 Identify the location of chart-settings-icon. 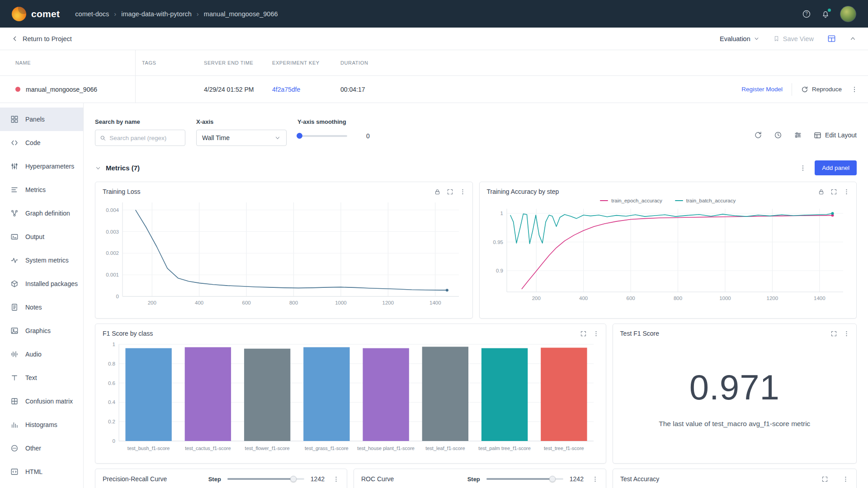
(798, 135).